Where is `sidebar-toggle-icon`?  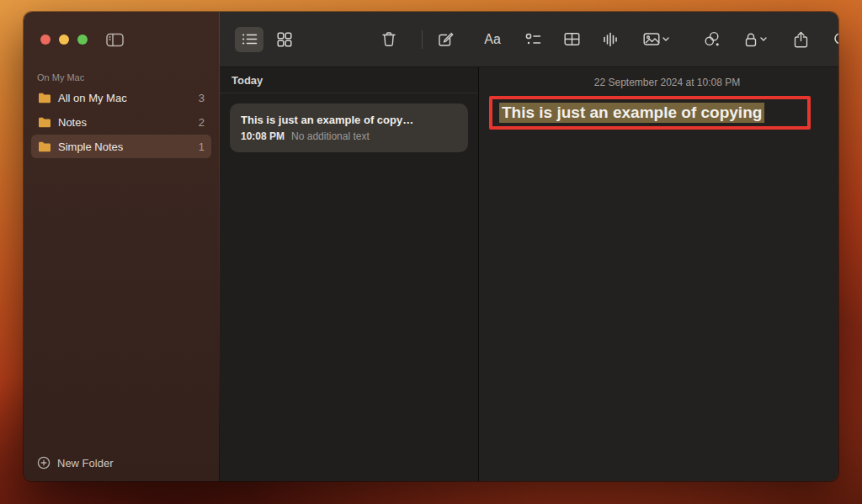
sidebar-toggle-icon is located at coordinates (114, 40).